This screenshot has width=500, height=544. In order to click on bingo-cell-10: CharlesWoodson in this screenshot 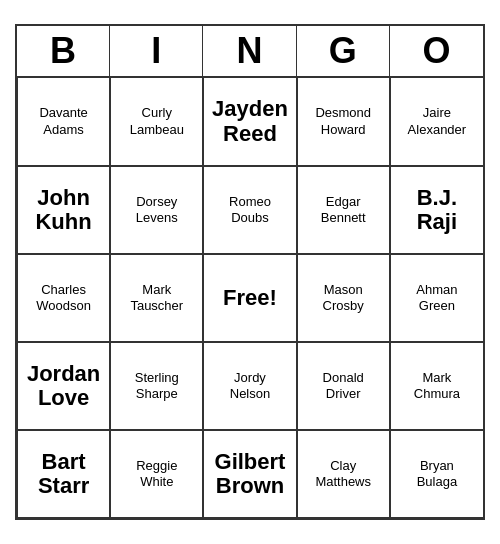, I will do `click(64, 298)`.